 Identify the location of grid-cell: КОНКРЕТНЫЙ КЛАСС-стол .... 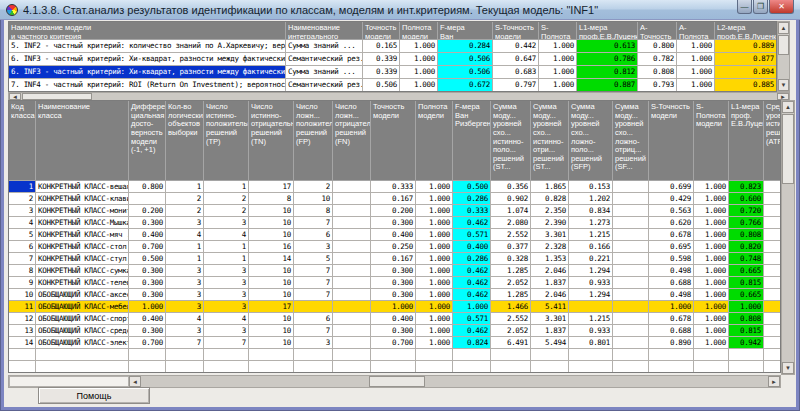
(82, 247).